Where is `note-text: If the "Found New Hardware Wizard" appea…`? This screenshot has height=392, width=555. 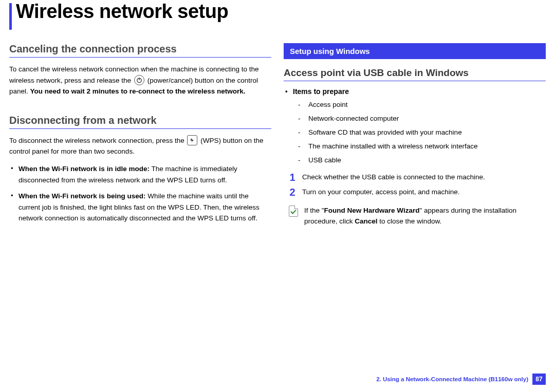
note-text: If the "Found New Hardware Wizard" appea… is located at coordinates (425, 216).